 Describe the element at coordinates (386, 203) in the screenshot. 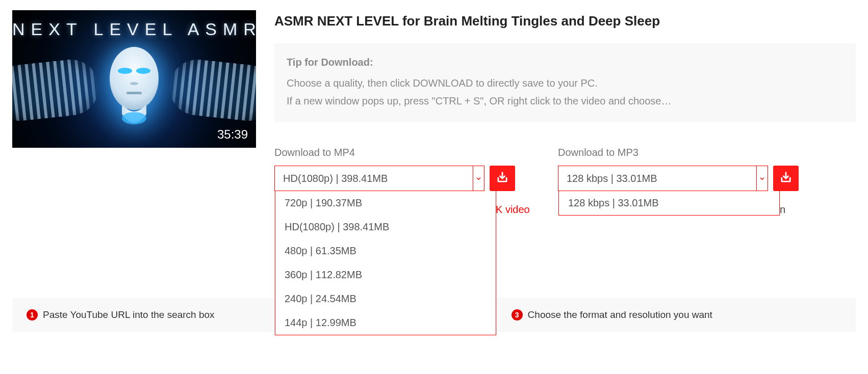

I see `mp4-option: 720p | 190.37MB` at that location.